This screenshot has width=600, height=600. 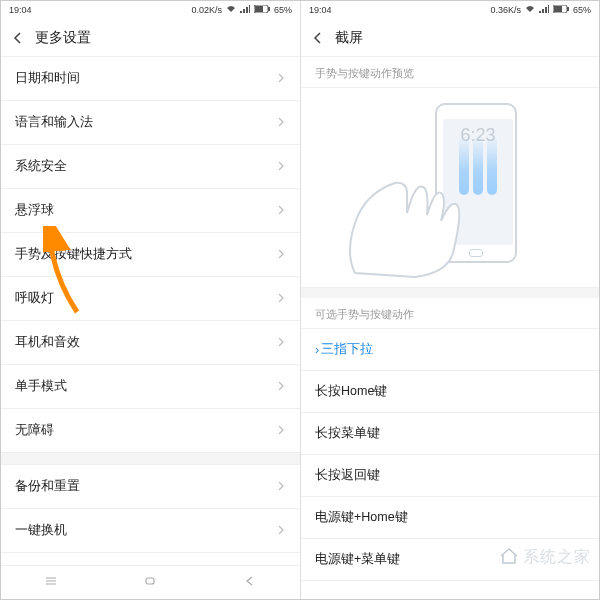 I want to click on nav-home-icon, so click(x=150, y=583).